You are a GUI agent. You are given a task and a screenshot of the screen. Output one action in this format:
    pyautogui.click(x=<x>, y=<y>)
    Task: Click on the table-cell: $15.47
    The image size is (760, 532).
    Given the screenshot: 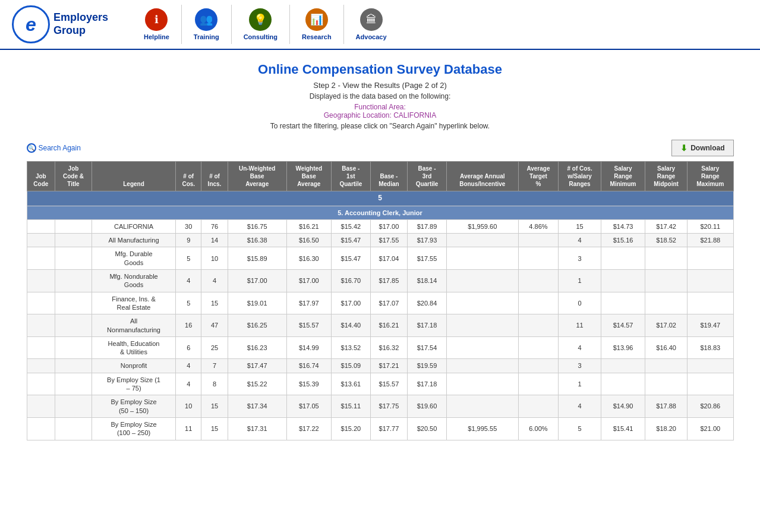 What is the action you would take?
    pyautogui.click(x=351, y=240)
    